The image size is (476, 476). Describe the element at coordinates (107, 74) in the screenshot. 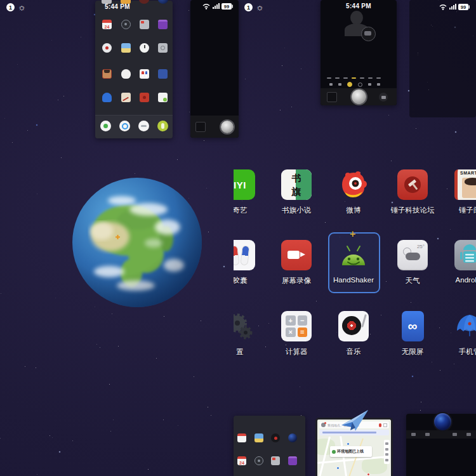

I see `contact-photo-icon` at that location.